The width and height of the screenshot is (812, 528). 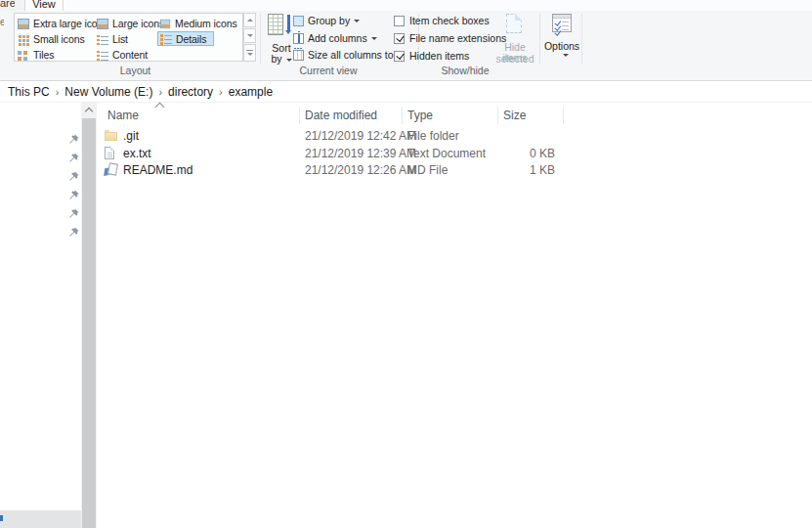 I want to click on file-name: .git, so click(x=131, y=136).